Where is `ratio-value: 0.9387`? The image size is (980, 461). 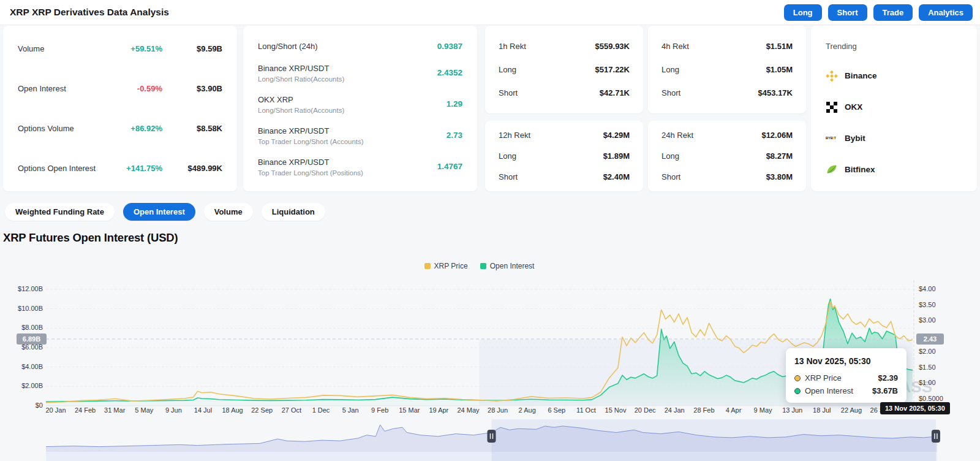
ratio-value: 0.9387 is located at coordinates (450, 47).